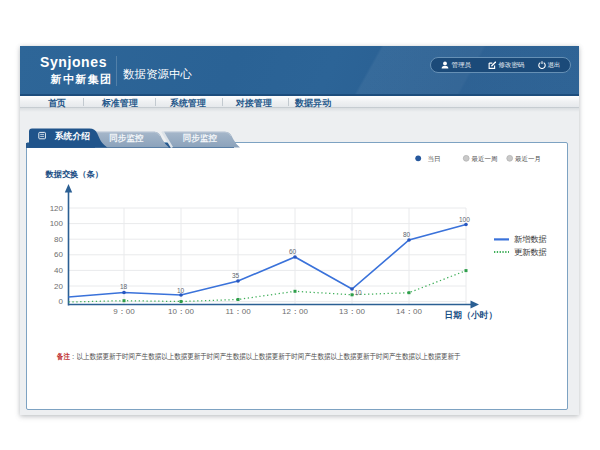 The width and height of the screenshot is (600, 450). I want to click on svg-text: 系统介绍, so click(72, 136).